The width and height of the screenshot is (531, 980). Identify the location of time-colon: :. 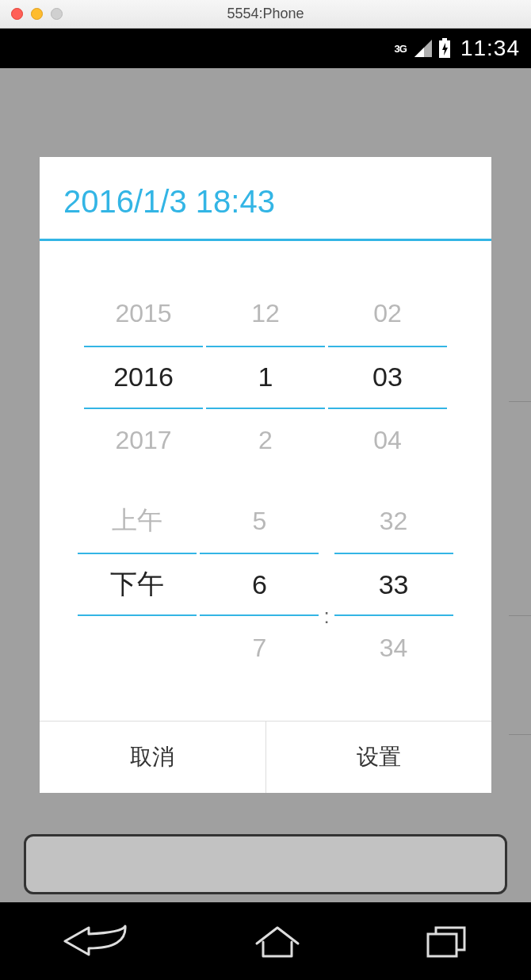
(327, 616).